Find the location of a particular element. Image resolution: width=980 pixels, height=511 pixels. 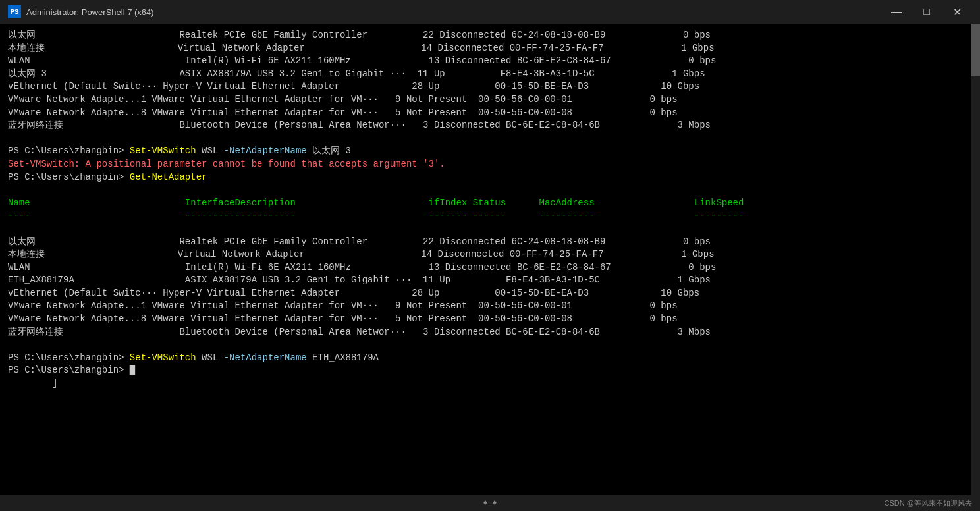

maximize-button: □ is located at coordinates (927, 12).